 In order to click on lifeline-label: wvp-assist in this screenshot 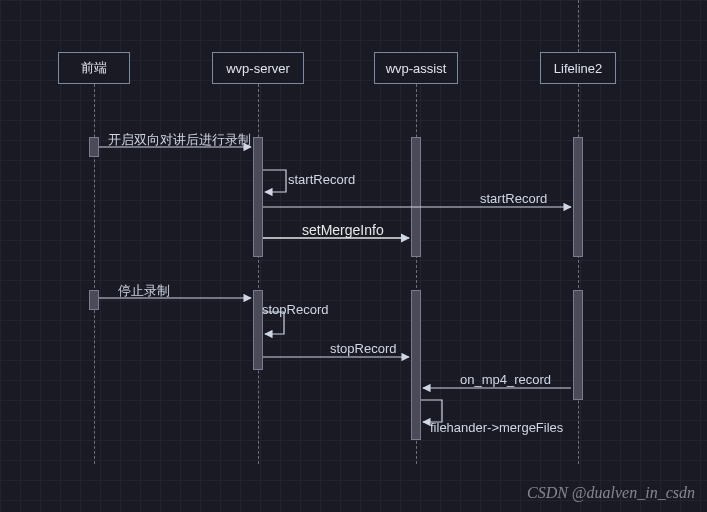, I will do `click(416, 68)`.